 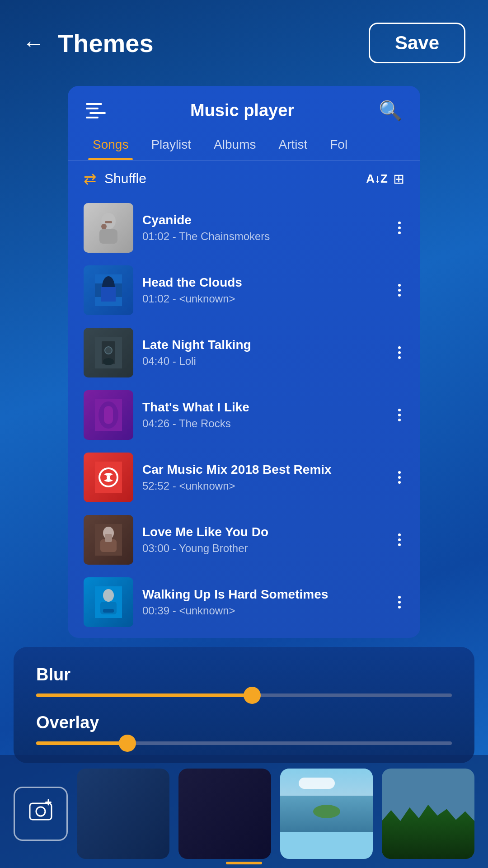 What do you see at coordinates (90, 179) in the screenshot?
I see `shuffle-icon: ⇄` at bounding box center [90, 179].